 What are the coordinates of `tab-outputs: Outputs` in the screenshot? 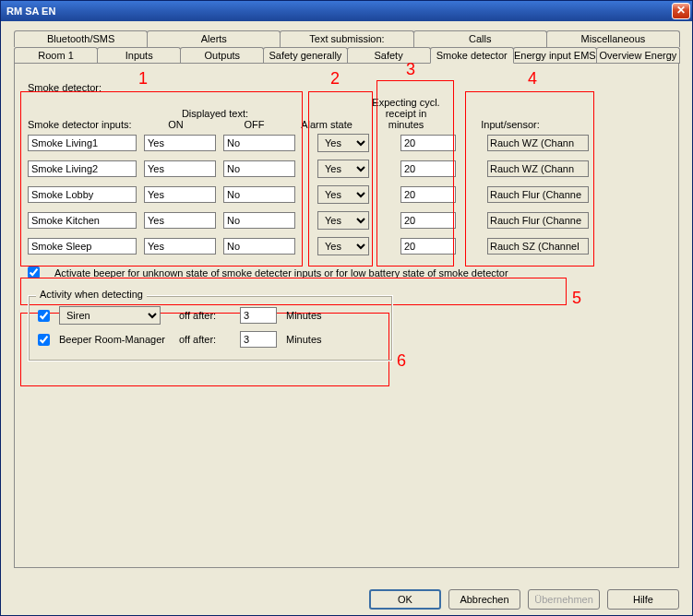 It's located at (221, 55).